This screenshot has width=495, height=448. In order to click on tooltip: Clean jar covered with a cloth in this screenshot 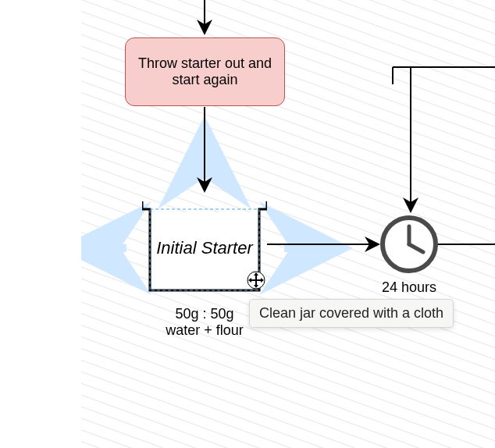, I will do `click(351, 314)`.